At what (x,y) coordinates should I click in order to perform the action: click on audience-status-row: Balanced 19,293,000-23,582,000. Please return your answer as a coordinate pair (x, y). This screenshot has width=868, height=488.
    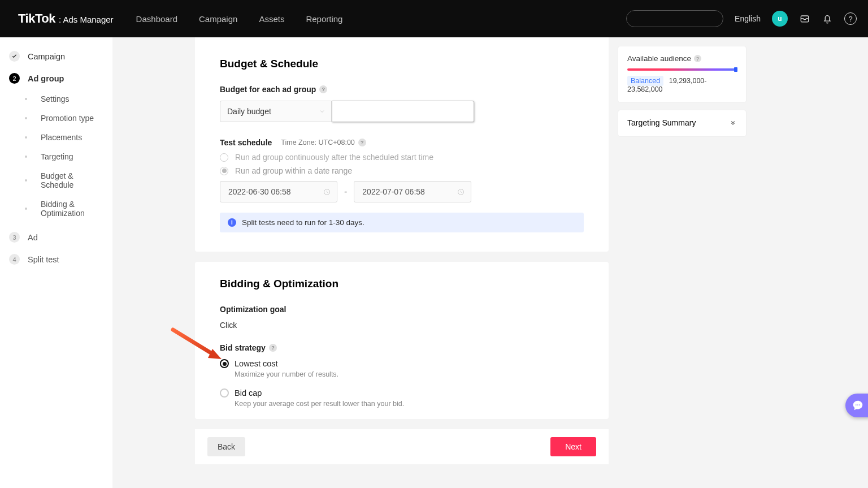
    Looking at the image, I should click on (682, 85).